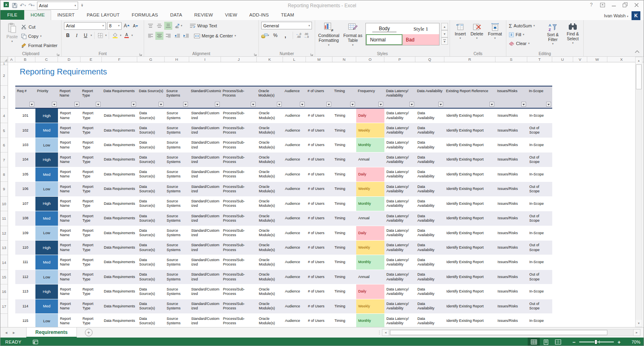 The width and height of the screenshot is (644, 346). What do you see at coordinates (121, 35) in the screenshot?
I see `chevron-down-icon: ▾` at bounding box center [121, 35].